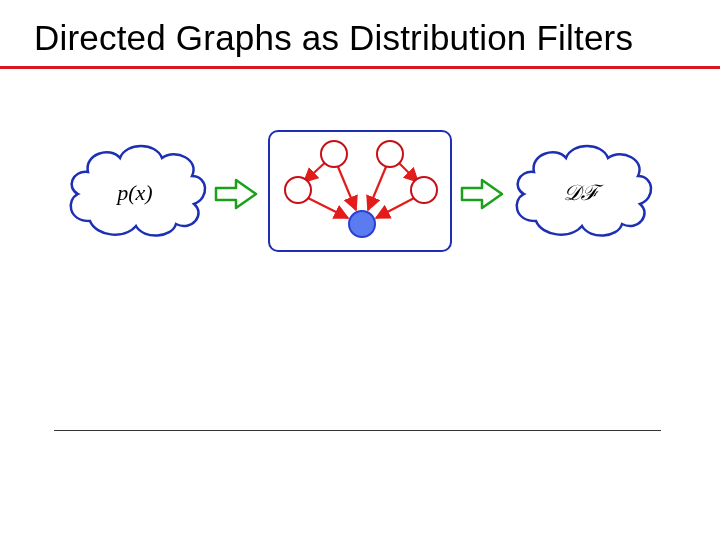 This screenshot has width=720, height=540. Describe the element at coordinates (135, 191) in the screenshot. I see `cloud-left: p(x)` at that location.